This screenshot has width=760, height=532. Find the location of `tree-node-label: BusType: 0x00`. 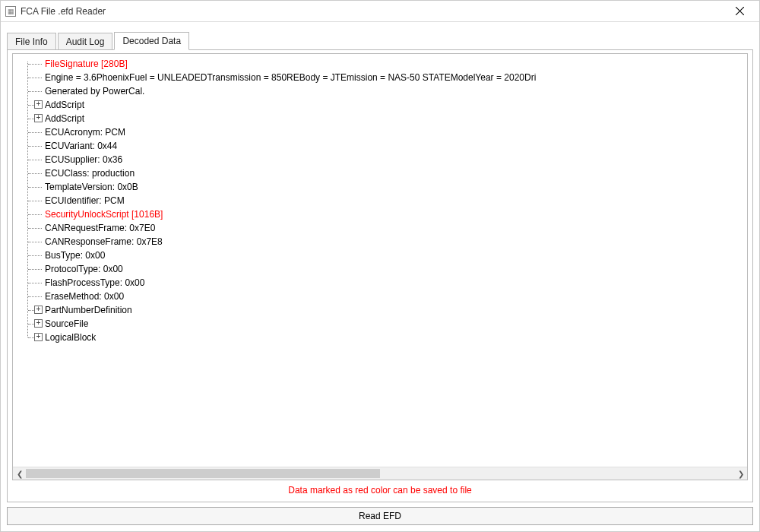

tree-node-label: BusType: 0x00 is located at coordinates (74, 255).